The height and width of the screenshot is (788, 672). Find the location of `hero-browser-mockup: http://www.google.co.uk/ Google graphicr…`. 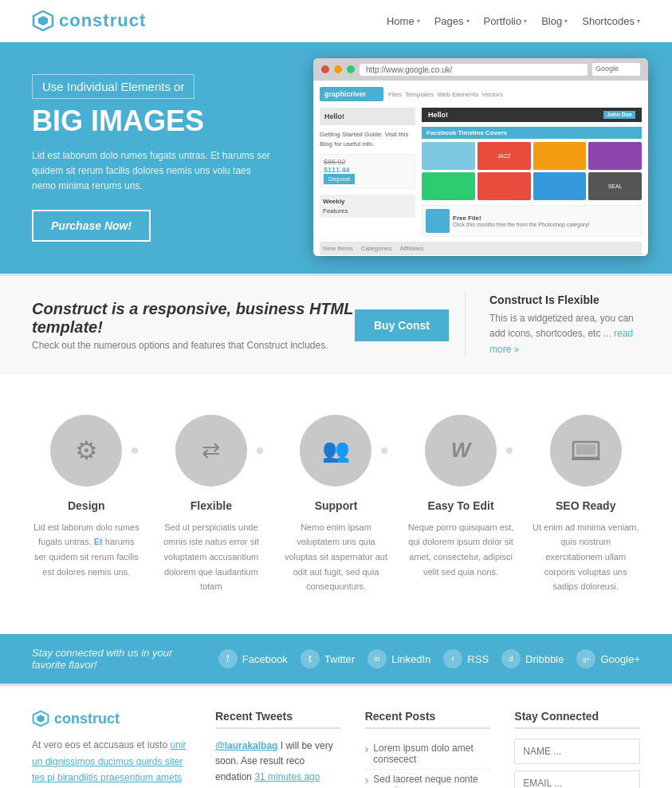

hero-browser-mockup: http://www.google.co.uk/ Google graphicr… is located at coordinates (481, 157).